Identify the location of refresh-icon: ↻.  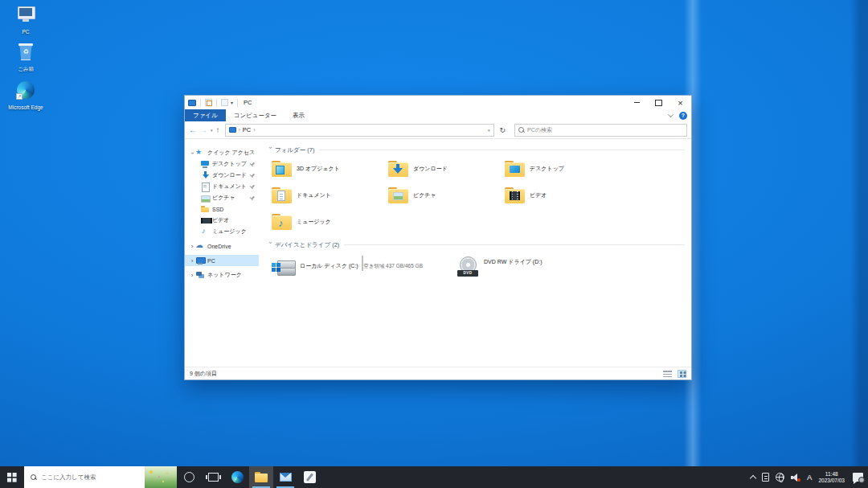
(503, 130).